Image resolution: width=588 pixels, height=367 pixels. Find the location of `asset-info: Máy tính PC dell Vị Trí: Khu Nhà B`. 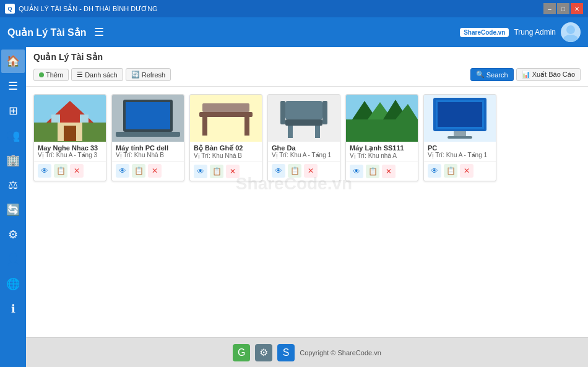

asset-info: Máy tính PC dell Vị Trí: Khu Nhà B is located at coordinates (148, 151).